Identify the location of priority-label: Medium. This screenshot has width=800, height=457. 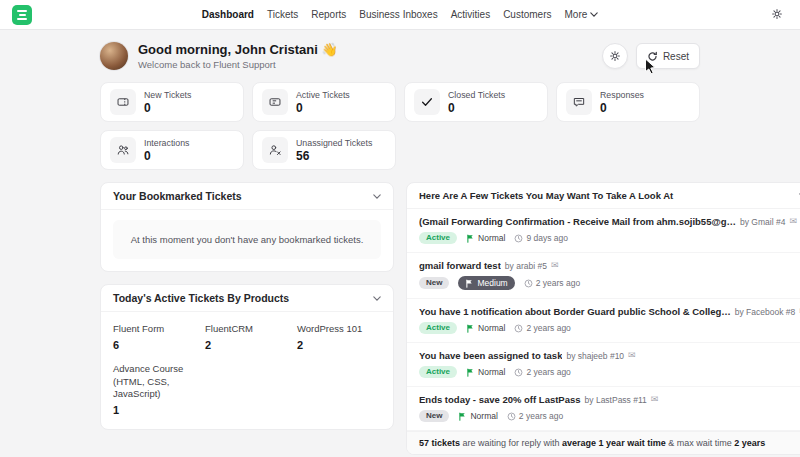
(492, 283).